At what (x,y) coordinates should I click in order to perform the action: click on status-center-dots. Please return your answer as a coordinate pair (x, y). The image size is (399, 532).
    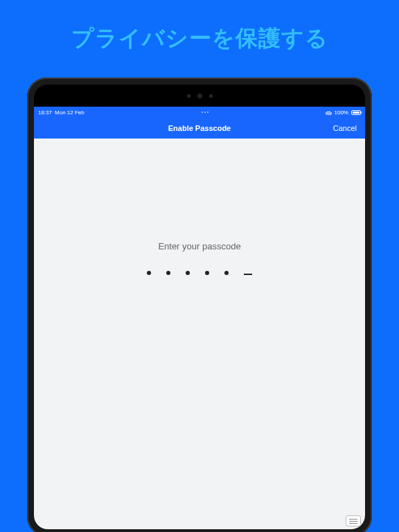
    Looking at the image, I should click on (205, 112).